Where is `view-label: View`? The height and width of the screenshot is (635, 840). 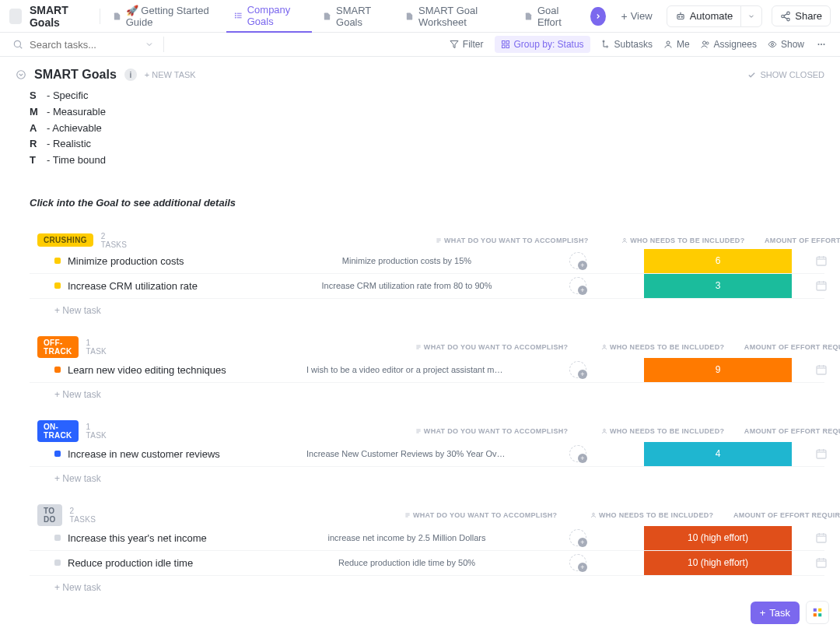
view-label: View is located at coordinates (642, 16).